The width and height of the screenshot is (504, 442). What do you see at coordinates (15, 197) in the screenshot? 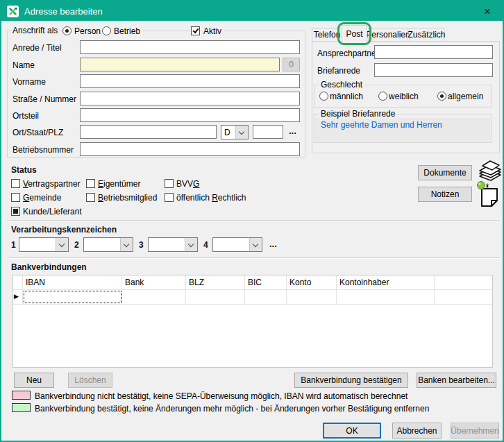
I see `gemeinde-checkbox` at bounding box center [15, 197].